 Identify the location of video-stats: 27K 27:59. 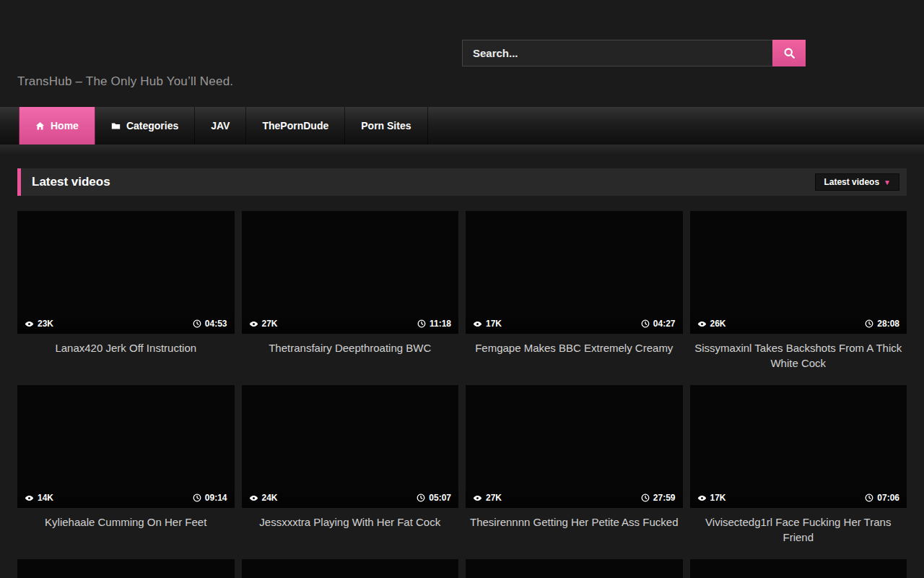
(575, 498).